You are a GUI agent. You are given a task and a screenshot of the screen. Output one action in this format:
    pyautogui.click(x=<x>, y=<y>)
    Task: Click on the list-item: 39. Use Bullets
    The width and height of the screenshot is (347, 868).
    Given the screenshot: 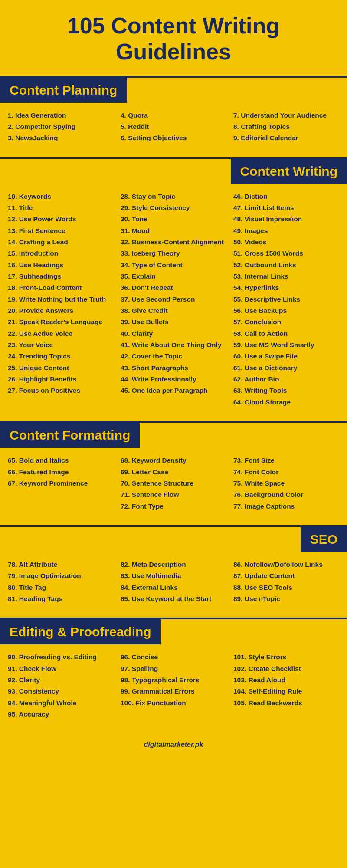 What is the action you would take?
    pyautogui.click(x=174, y=322)
    